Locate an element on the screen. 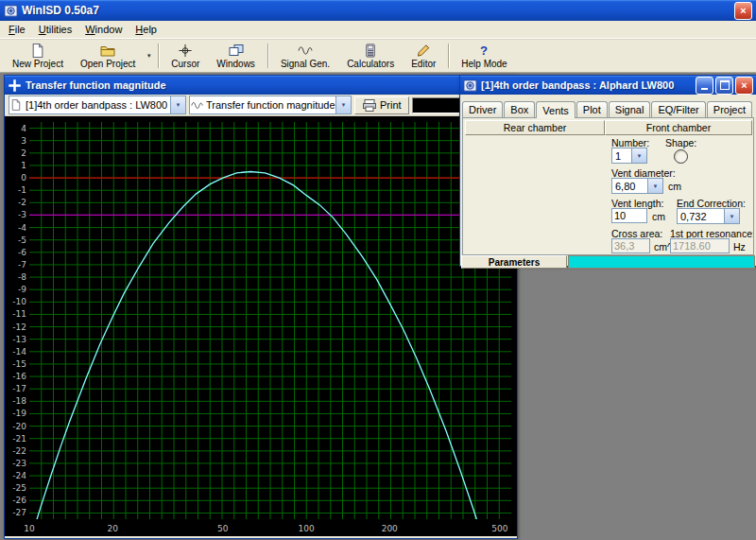 The width and height of the screenshot is (756, 540). cursor-button: Cursor is located at coordinates (185, 57).